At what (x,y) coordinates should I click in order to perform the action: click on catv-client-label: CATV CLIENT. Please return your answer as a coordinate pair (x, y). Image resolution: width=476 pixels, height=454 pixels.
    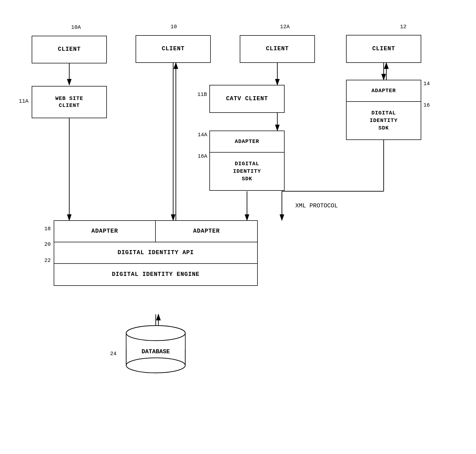
    Looking at the image, I should click on (247, 99).